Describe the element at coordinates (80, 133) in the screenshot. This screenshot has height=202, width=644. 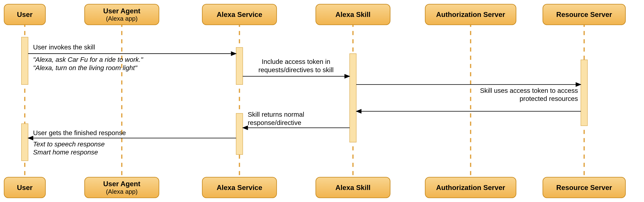
I see `label-final-response: User gets the finished response` at that location.